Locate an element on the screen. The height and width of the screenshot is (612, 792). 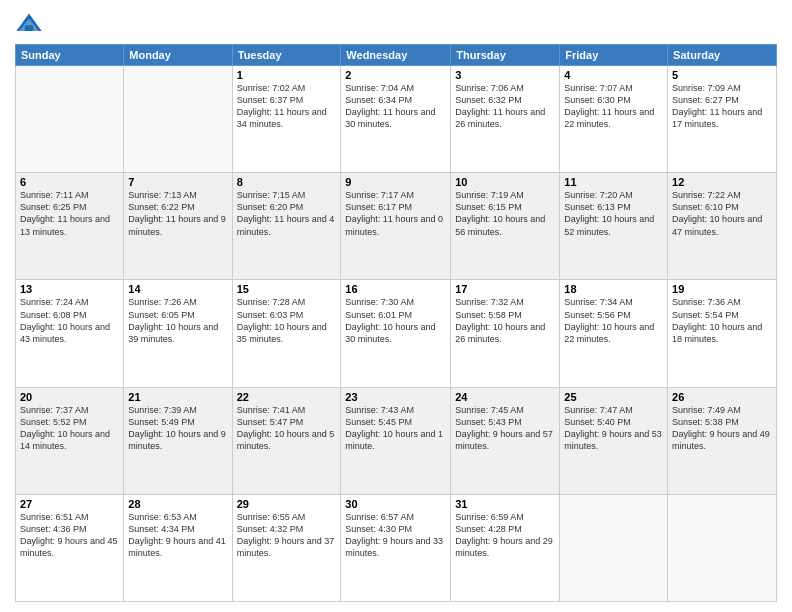
day-header-saturday: Saturday is located at coordinates (722, 56).